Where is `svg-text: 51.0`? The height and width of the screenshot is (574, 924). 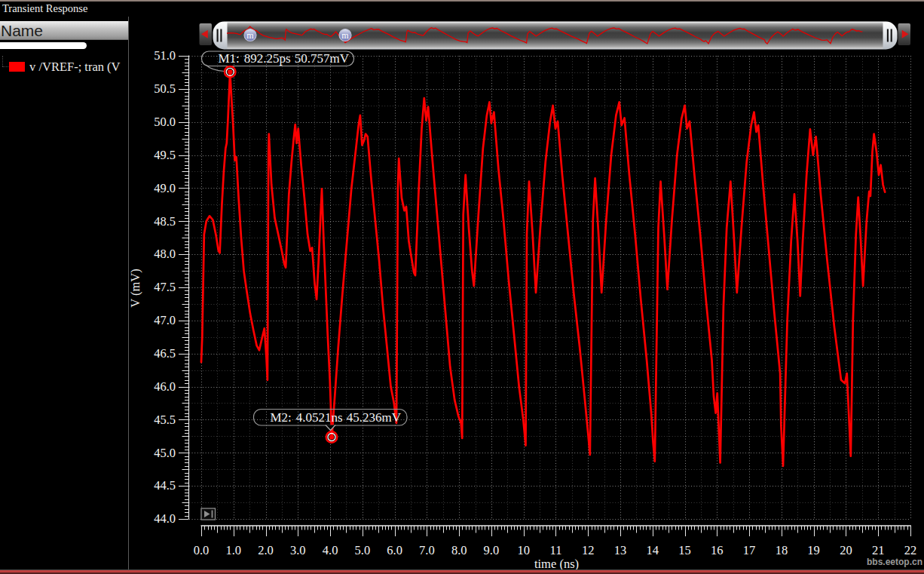
svg-text: 51.0 is located at coordinates (164, 56).